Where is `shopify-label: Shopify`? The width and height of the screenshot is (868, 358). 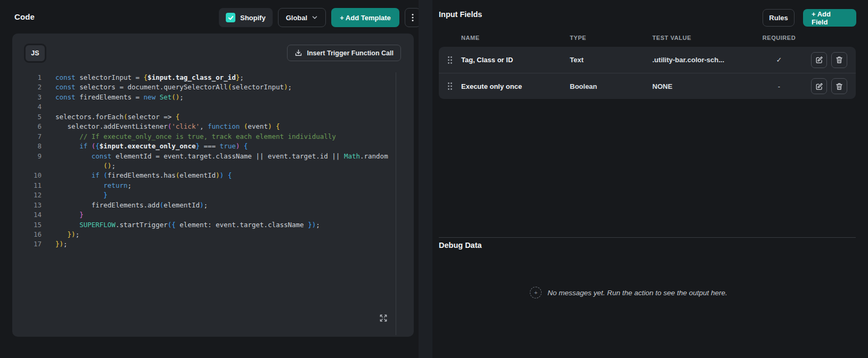 shopify-label: Shopify is located at coordinates (253, 18).